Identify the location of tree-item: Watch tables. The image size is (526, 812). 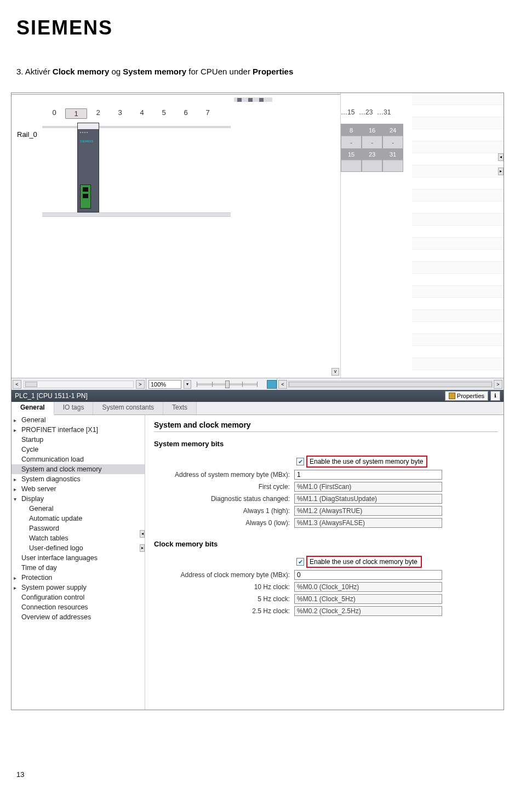
(78, 538).